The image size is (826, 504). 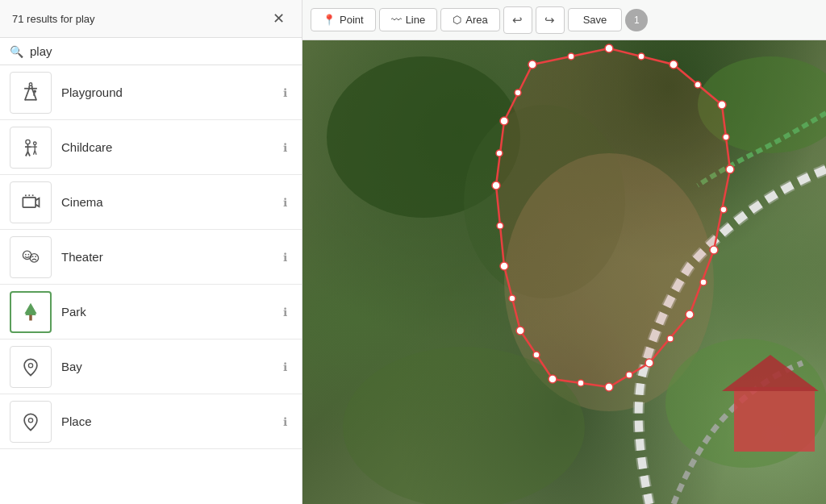 I want to click on list-item: Theater ℹ, so click(x=151, y=257).